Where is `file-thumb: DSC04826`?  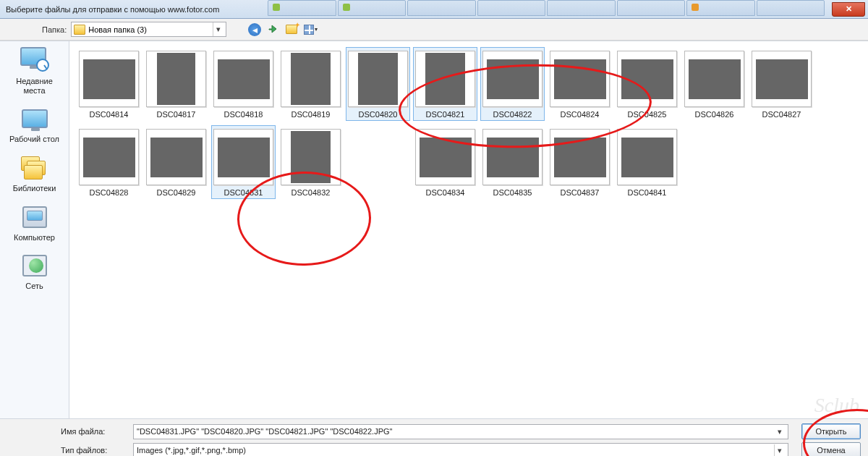 file-thumb: DSC04826 is located at coordinates (715, 84).